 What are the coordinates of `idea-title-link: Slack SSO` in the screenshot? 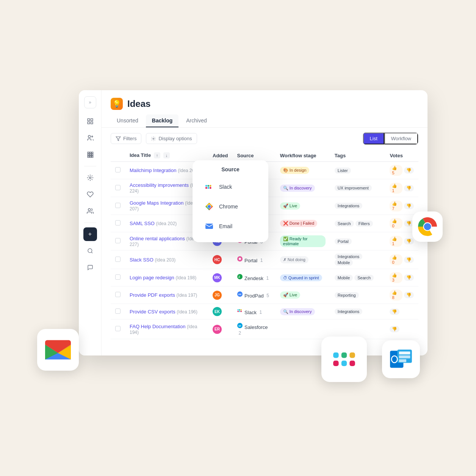 It's located at (142, 260).